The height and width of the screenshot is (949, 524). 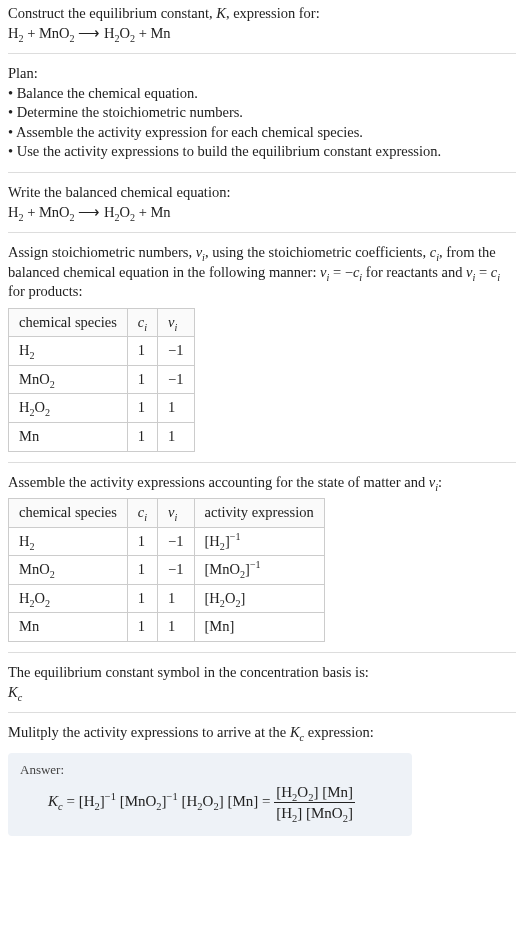 What do you see at coordinates (314, 803) in the screenshot?
I see `fraction: [H2O2] [Mn] [H2] [MnO2]` at bounding box center [314, 803].